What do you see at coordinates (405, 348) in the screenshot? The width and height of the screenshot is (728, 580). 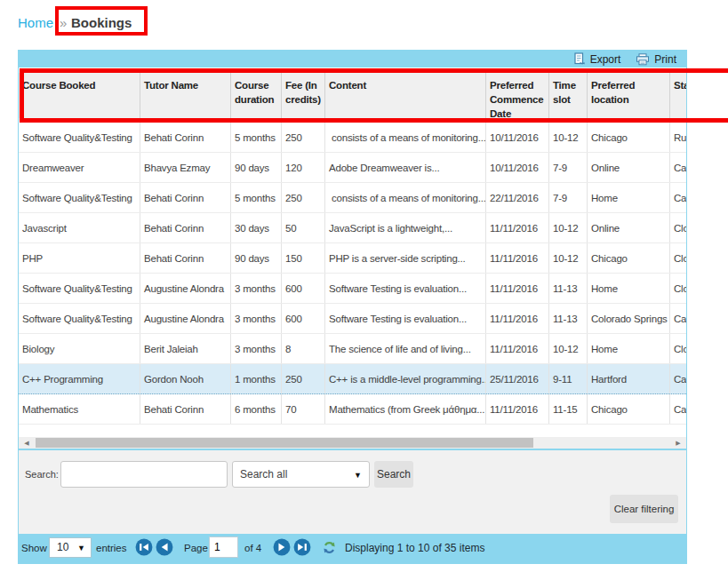 I see `cell-content: The science of life and of living...` at bounding box center [405, 348].